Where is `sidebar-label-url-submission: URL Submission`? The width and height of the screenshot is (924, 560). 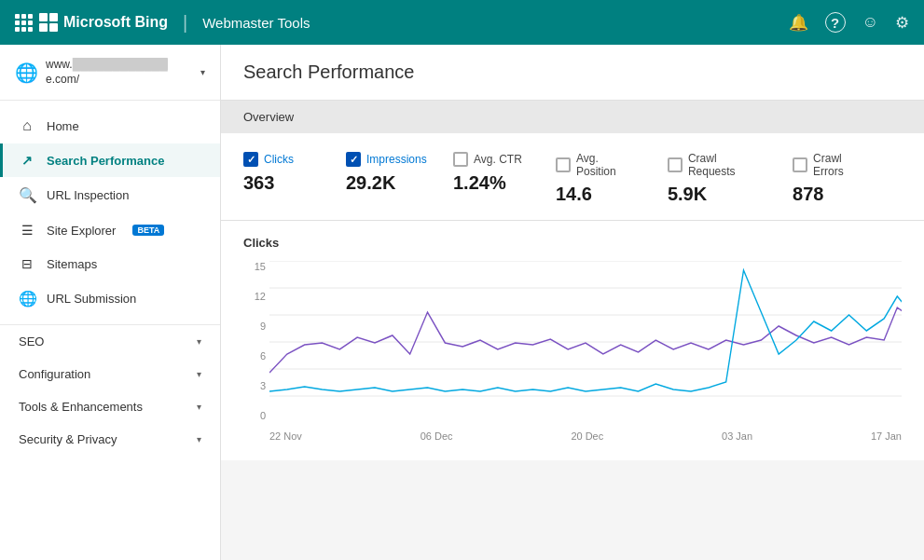 sidebar-label-url-submission: URL Submission is located at coordinates (91, 298).